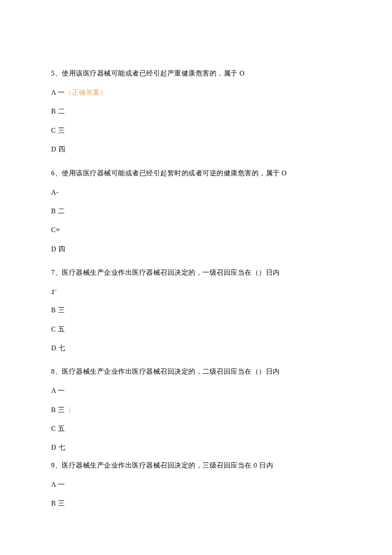 Image resolution: width=392 pixels, height=555 pixels. Describe the element at coordinates (196, 410) in the screenshot. I see `question-8: 8、医疗器械生产企业作出医疗器械召回决定的，二级召回应当在（）日内 A 一 B …` at that location.